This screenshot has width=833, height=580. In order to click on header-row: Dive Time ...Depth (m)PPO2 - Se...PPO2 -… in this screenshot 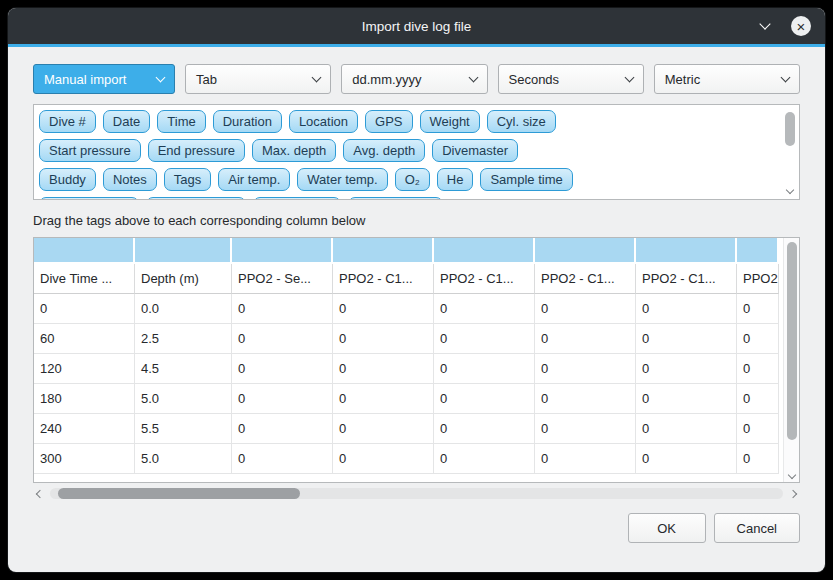, I will do `click(406, 279)`.